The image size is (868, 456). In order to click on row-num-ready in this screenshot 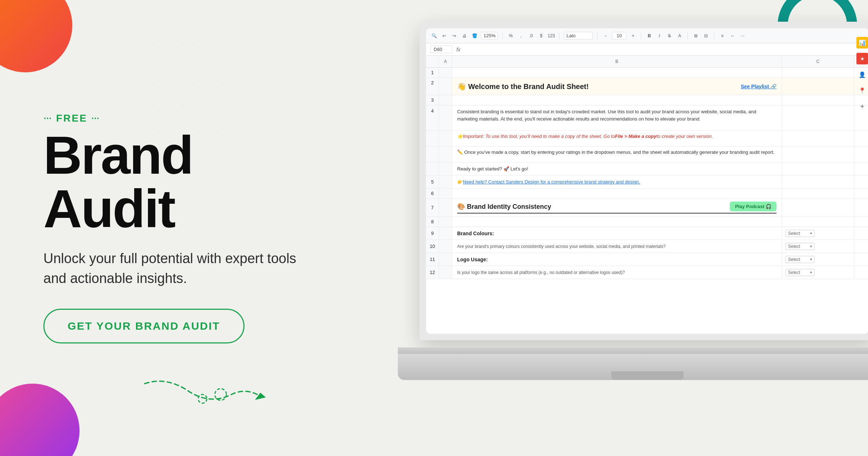, I will do `click(433, 169)`.